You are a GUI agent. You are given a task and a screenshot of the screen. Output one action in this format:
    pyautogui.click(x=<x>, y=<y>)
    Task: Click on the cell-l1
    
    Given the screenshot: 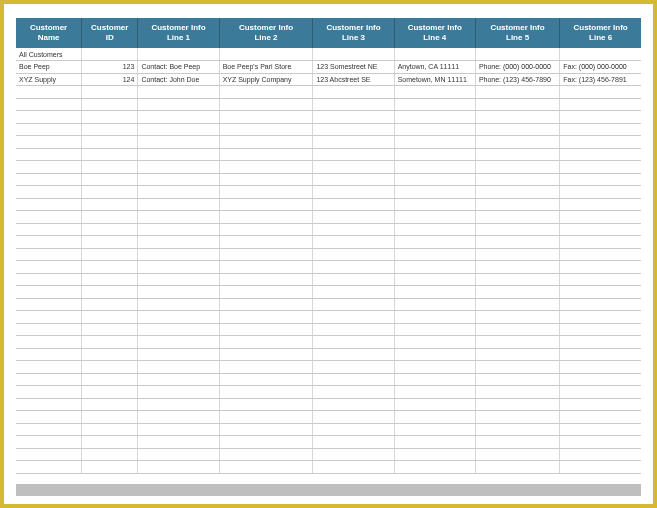 What is the action you would take?
    pyautogui.click(x=178, y=54)
    